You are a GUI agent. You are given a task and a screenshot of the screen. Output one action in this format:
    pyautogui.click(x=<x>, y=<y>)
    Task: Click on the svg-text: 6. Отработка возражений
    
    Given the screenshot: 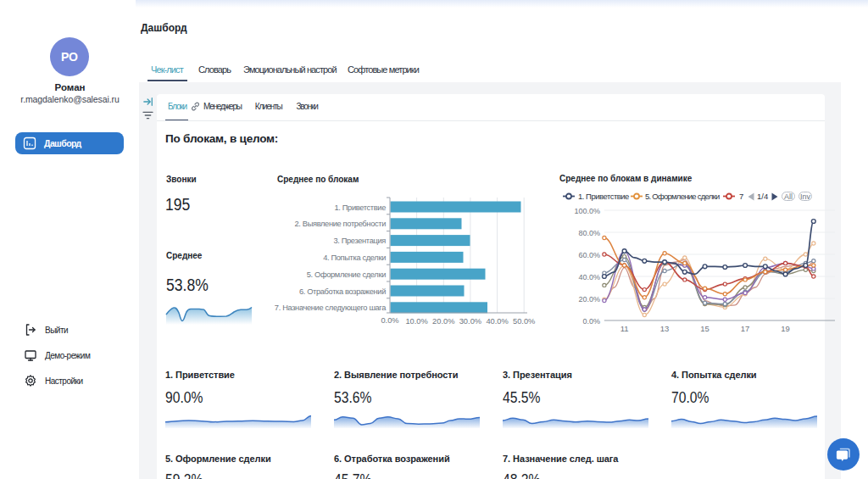 What is the action you would take?
    pyautogui.click(x=342, y=292)
    